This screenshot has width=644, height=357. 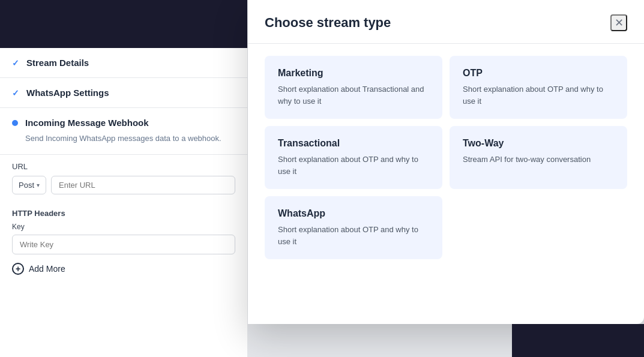 I want to click on method-label: Post, so click(x=26, y=185).